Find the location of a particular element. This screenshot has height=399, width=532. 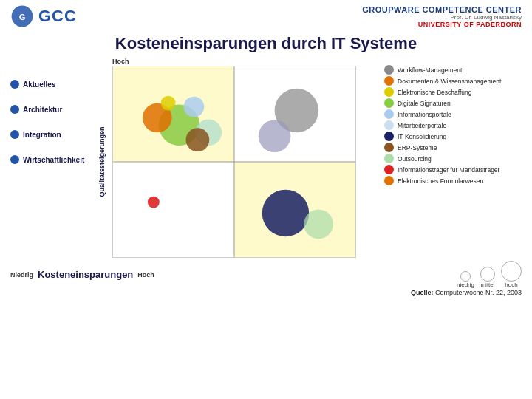

x-axis-area: Niedrig Kosteneinsparungen Hoch is located at coordinates (83, 275).